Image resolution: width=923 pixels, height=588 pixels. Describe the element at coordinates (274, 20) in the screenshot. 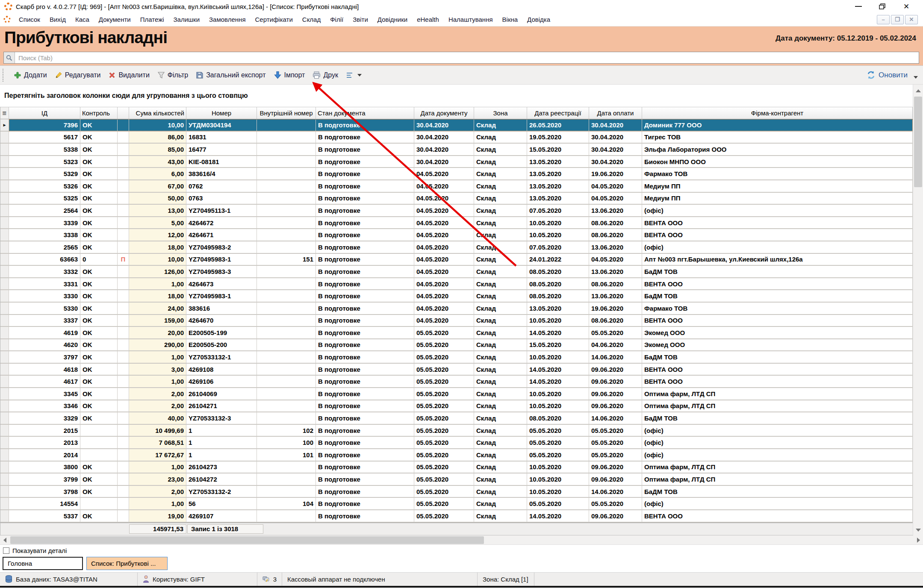

I see `menu-sertyfikaty: Сертифікати` at that location.